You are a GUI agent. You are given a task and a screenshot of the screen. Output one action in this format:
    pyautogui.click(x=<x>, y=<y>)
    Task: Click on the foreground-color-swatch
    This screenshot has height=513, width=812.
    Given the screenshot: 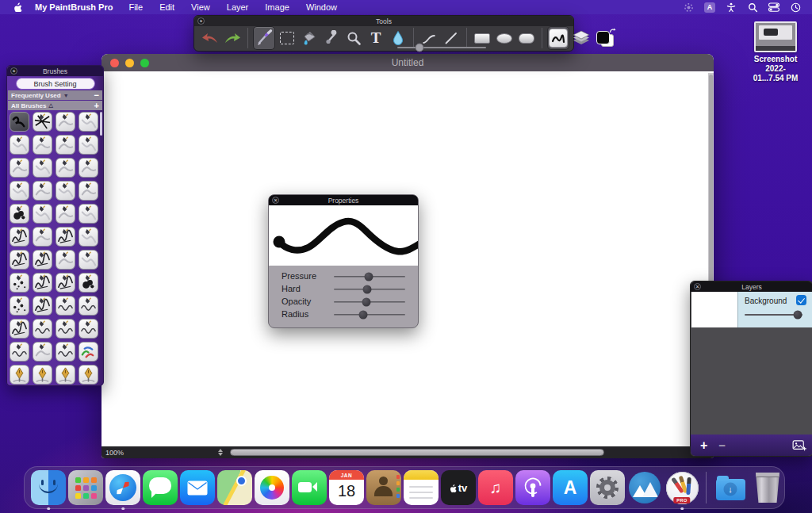 What is the action you would take?
    pyautogui.click(x=603, y=38)
    